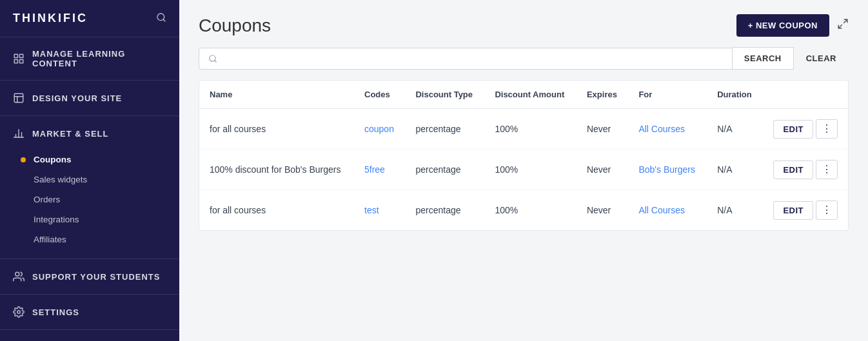 This screenshot has width=868, height=341. What do you see at coordinates (23, 160) in the screenshot?
I see `active-indicator` at bounding box center [23, 160].